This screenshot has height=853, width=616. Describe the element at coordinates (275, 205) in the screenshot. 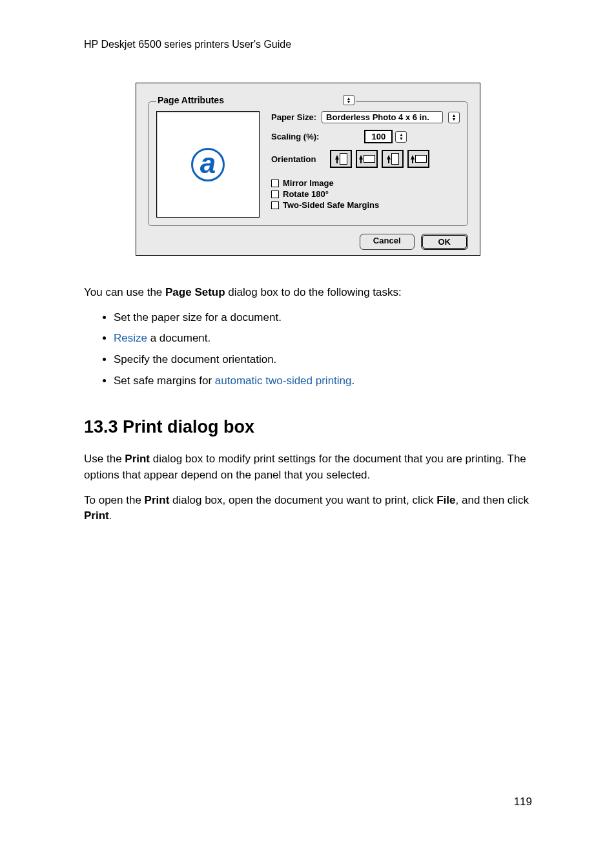

I see `safe-margins-checkbox` at that location.